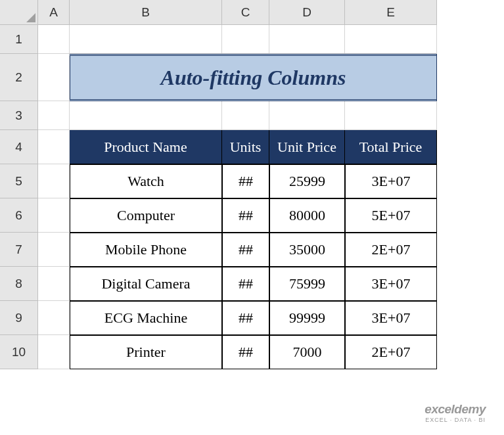  Describe the element at coordinates (391, 147) in the screenshot. I see `table-header-totalprice: Total Price` at that location.